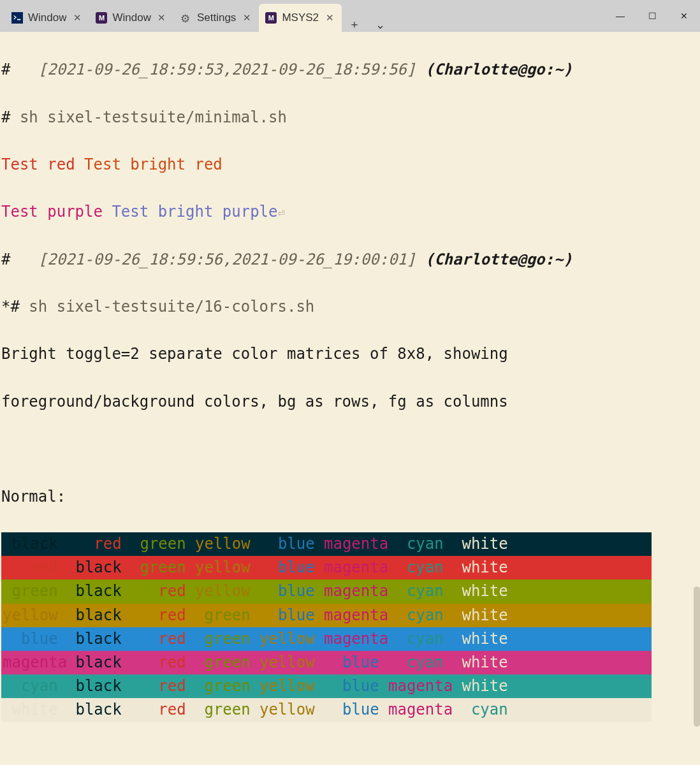  Describe the element at coordinates (300, 18) in the screenshot. I see `tab-label: MSYS2` at that location.